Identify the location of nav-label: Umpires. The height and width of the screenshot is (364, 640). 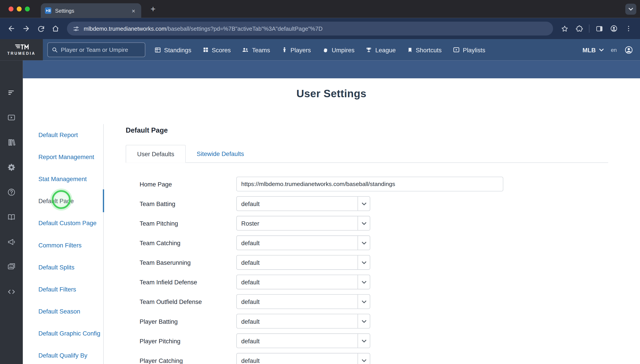
(343, 50).